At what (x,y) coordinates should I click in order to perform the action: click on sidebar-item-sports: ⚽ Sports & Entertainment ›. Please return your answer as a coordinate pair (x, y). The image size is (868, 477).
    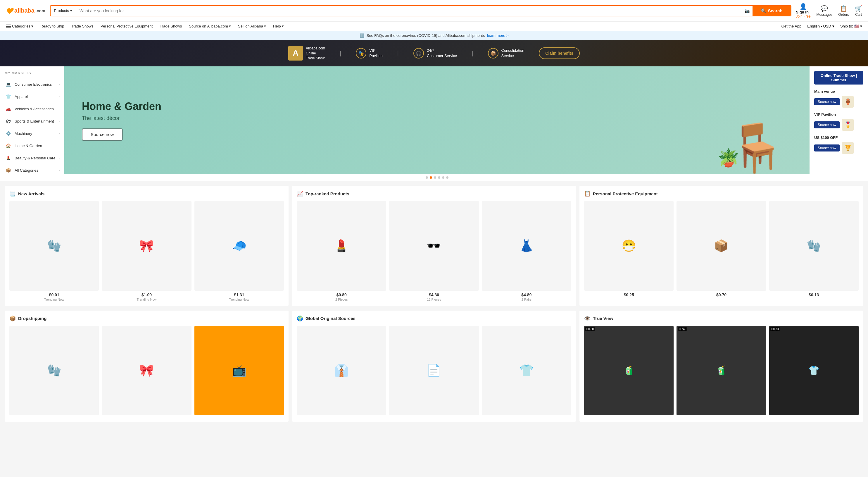
    Looking at the image, I should click on (32, 121).